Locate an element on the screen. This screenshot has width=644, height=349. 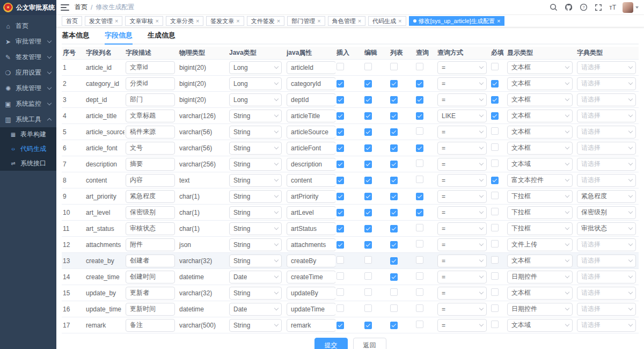
search-icon is located at coordinates (553, 8).